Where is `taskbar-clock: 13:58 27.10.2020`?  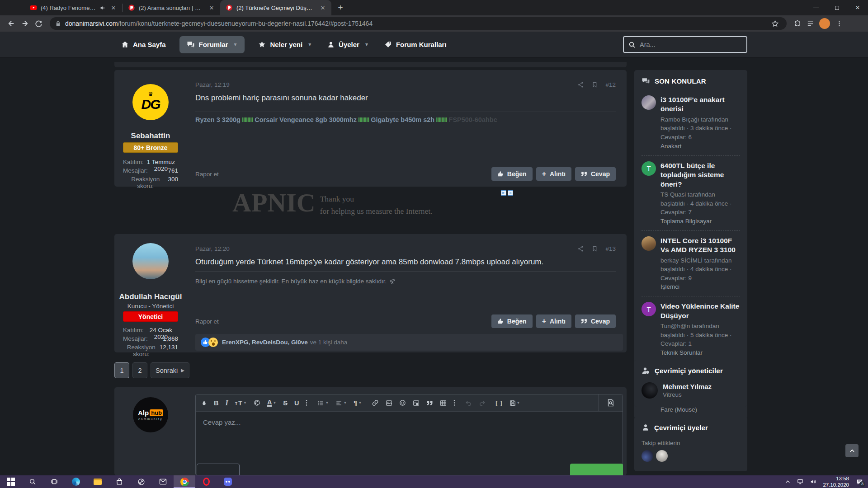
taskbar-clock: 13:58 27.10.2020 is located at coordinates (836, 482).